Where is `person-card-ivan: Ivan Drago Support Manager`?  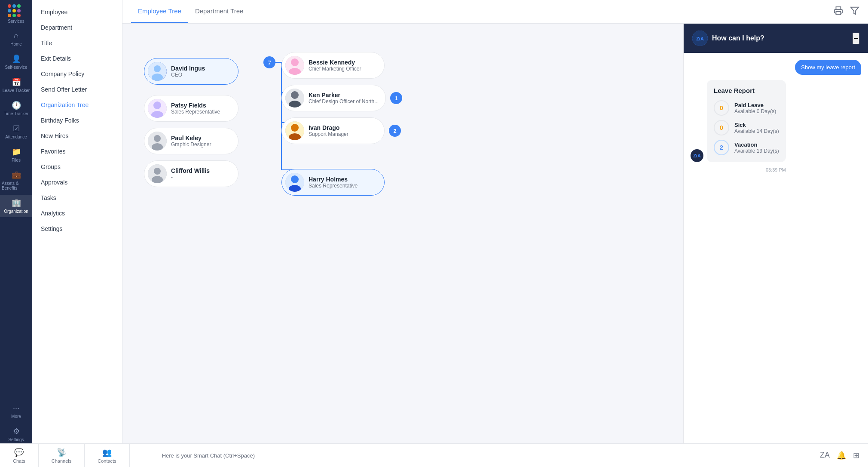 person-card-ivan: Ivan Drago Support Manager is located at coordinates (333, 131).